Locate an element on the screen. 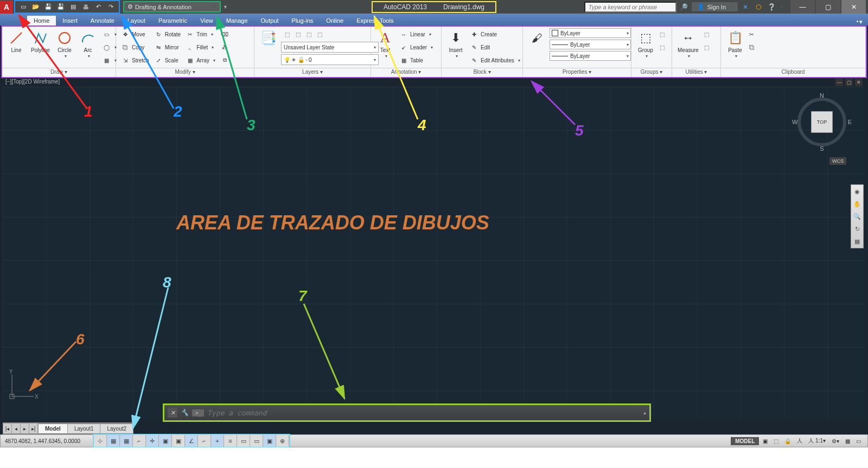 The image size is (868, 468). maximize-button: ▢ is located at coordinates (828, 7).